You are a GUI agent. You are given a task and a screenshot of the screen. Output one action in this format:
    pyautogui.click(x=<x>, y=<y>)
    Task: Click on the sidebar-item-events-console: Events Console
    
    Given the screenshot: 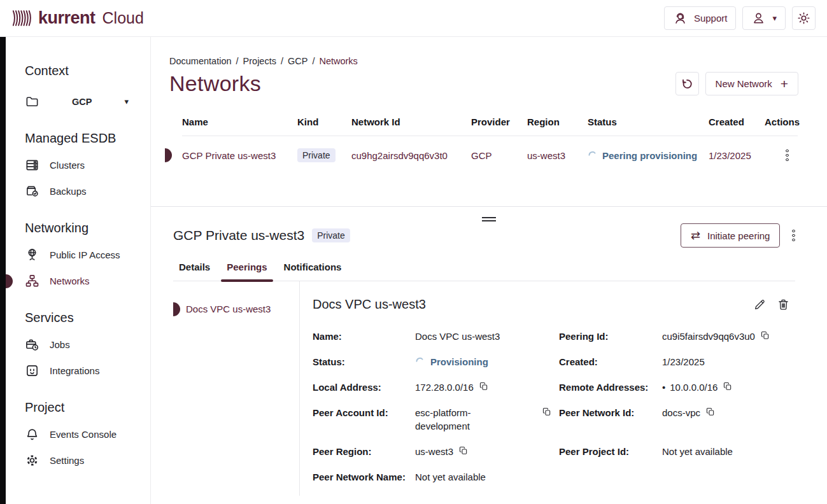 What is the action you would take?
    pyautogui.click(x=78, y=434)
    